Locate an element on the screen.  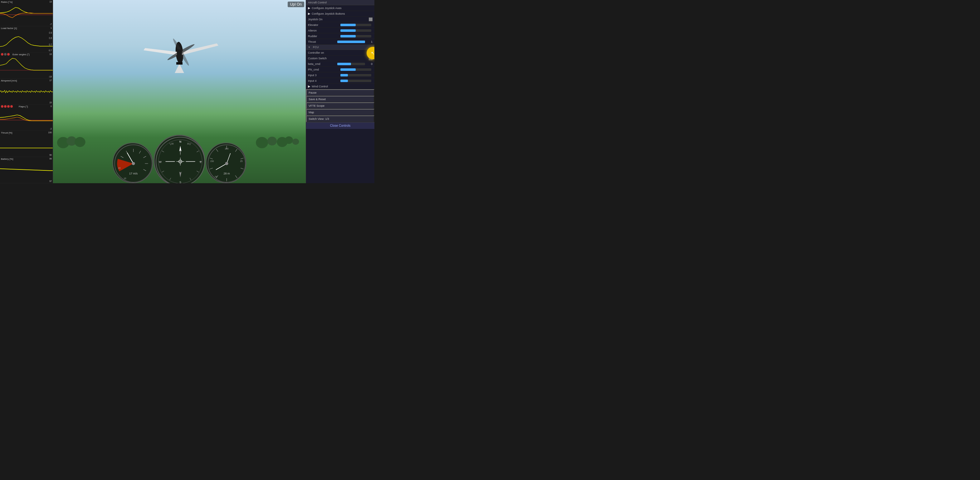
battery-value-top: 99 is located at coordinates (51, 159).